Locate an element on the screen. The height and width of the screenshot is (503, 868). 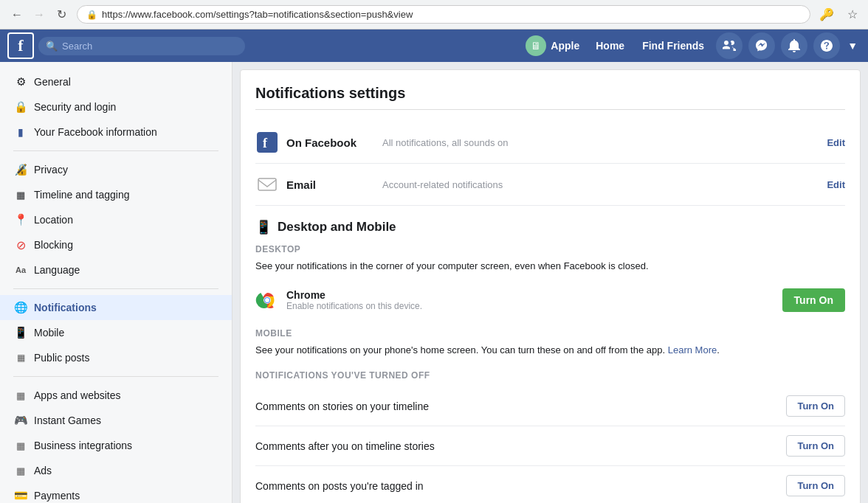
notifications-sidebar-icon: 🌐 is located at coordinates (21, 308).